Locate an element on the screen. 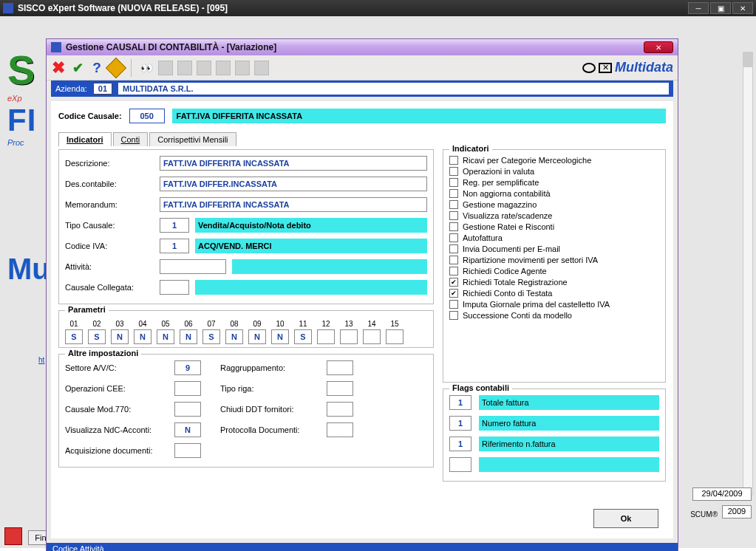 The image size is (756, 551). tipo-input is located at coordinates (174, 225).